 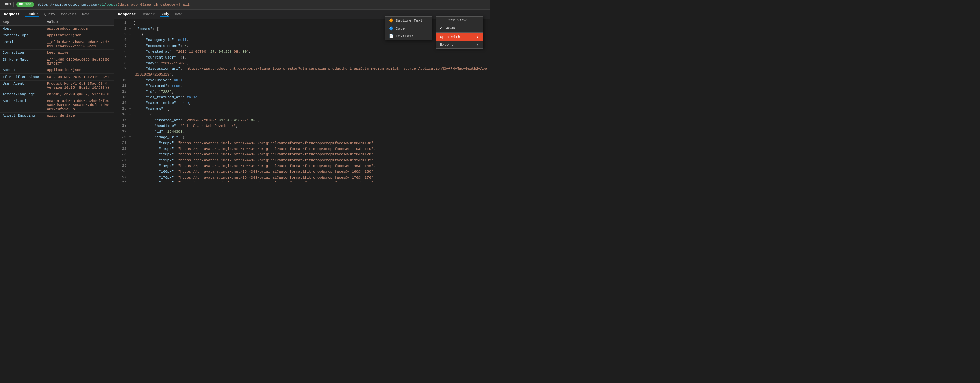 What do you see at coordinates (460, 33) in the screenshot?
I see `main-context-menu: Tree View ✓ JSON Open with ▶ Export ▶` at bounding box center [460, 33].